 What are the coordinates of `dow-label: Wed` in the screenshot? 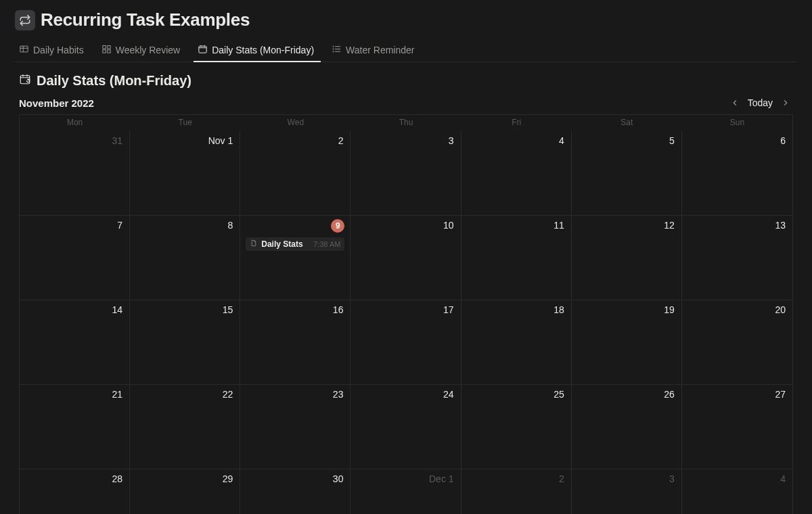 It's located at (295, 123).